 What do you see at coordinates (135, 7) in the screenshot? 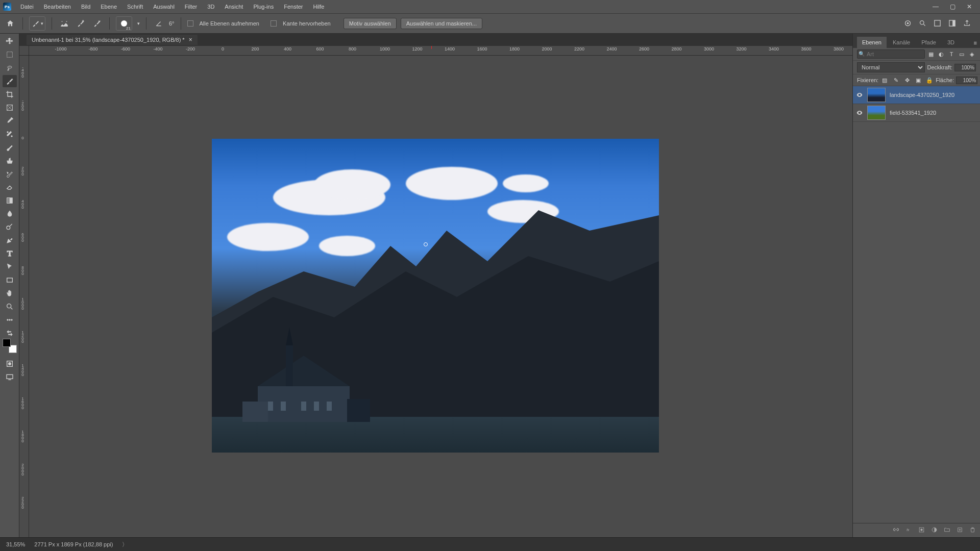
I see `menu-type: Schrift` at bounding box center [135, 7].